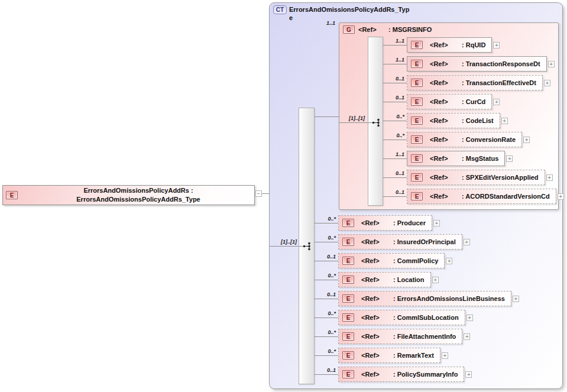 The height and width of the screenshot is (392, 567). What do you see at coordinates (322, 24) in the screenshot?
I see `group-cardinality-label: 1..1` at bounding box center [322, 24].